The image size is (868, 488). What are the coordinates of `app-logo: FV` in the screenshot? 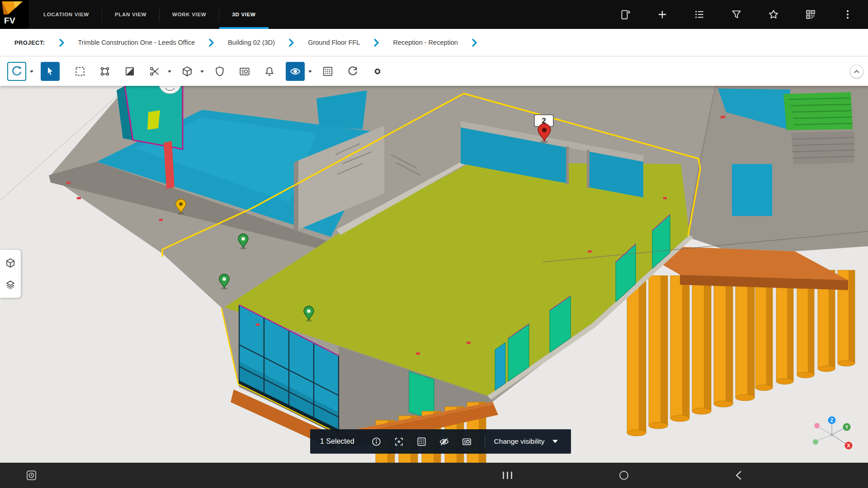 It's located at (14, 14).